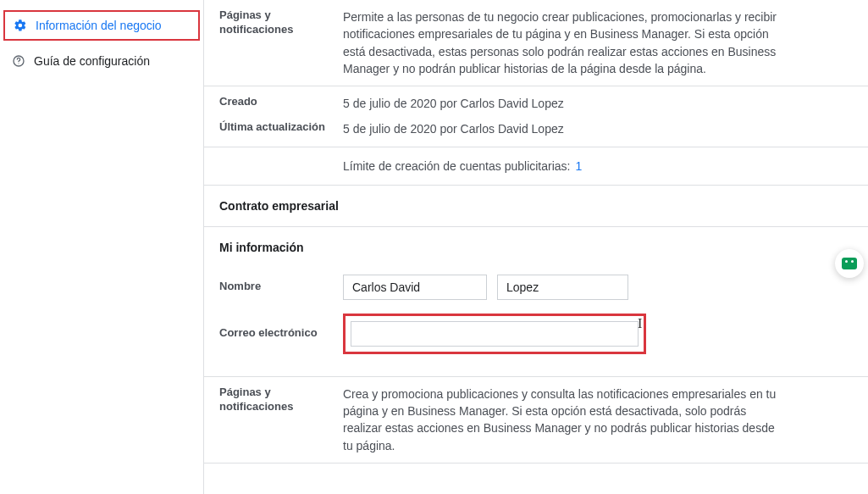  I want to click on value-paginas-notificaciones-2: Crea y promociona publicaciones y consul…, so click(563, 420).